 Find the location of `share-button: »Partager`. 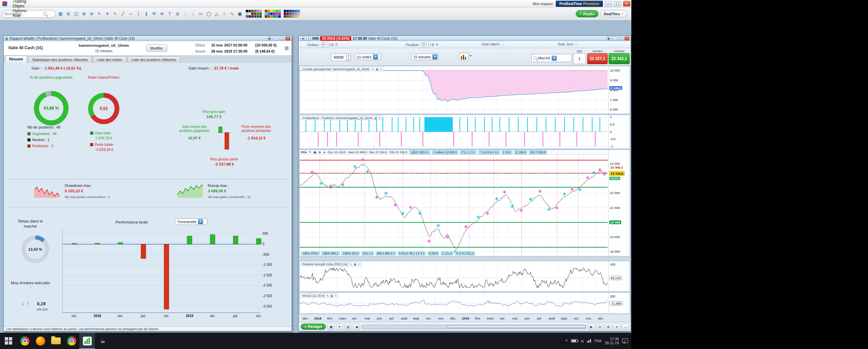

share-button: »Partager is located at coordinates (313, 327).